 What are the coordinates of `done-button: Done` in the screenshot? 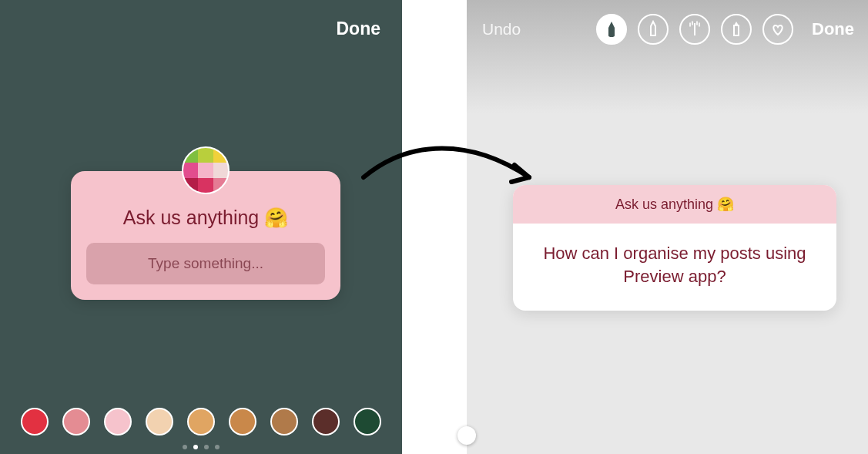 It's located at (359, 29).